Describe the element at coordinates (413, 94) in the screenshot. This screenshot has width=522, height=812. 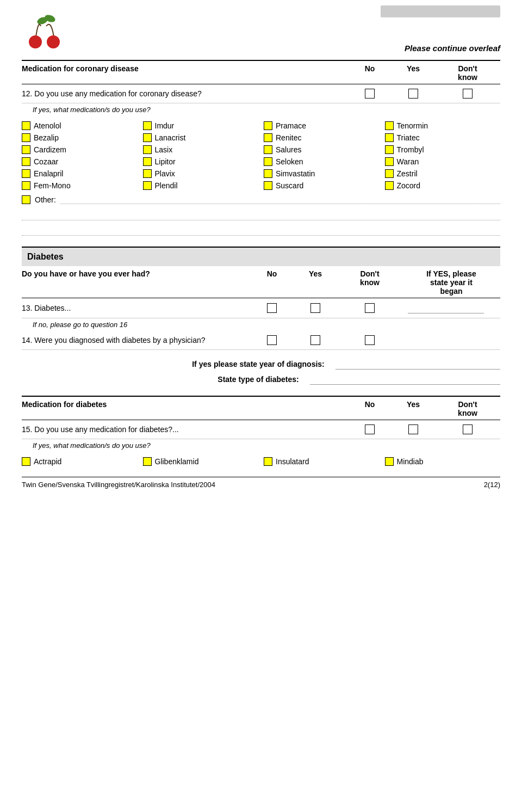
I see `q12-yes-checkbox` at that location.